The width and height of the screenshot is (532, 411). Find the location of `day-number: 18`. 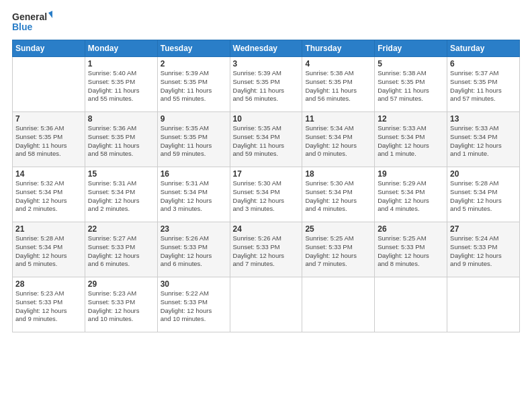

day-number: 18 is located at coordinates (339, 174).